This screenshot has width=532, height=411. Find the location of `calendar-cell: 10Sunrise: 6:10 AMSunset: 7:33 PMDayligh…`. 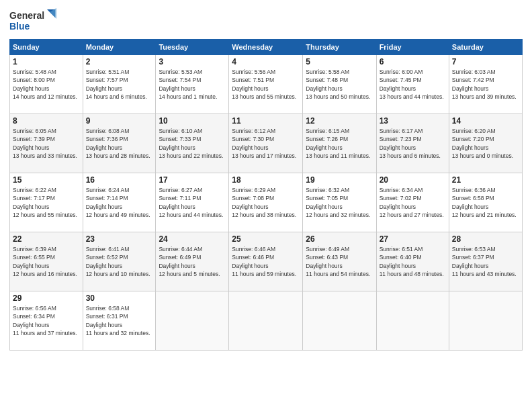

calendar-cell: 10Sunrise: 6:10 AMSunset: 7:33 PMDayligh… is located at coordinates (192, 144).